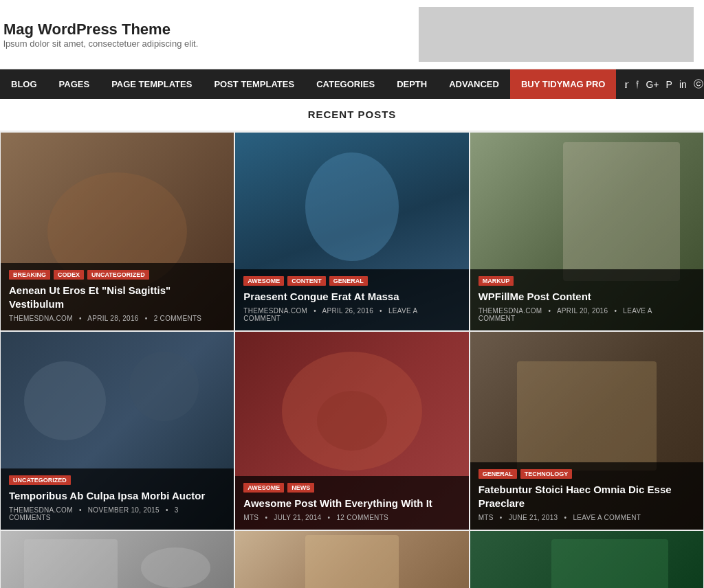  What do you see at coordinates (117, 231) in the screenshot?
I see `post-card-1: BREAKING CODEX UNCATEGORIZED Aenean Ut E…` at bounding box center [117, 231].